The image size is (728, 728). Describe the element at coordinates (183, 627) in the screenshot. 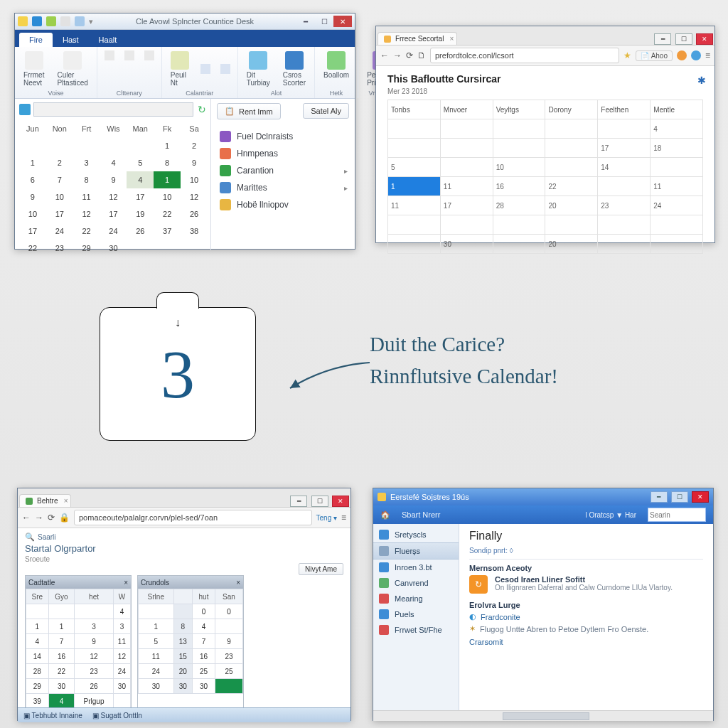

I see `calendar-day: 8` at that location.